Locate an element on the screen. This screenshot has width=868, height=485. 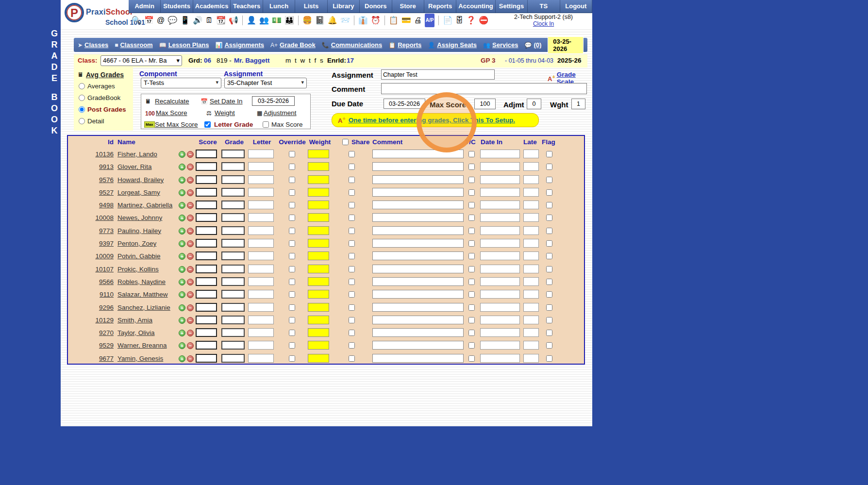
student-name-link: Glover, Rita is located at coordinates (135, 167).